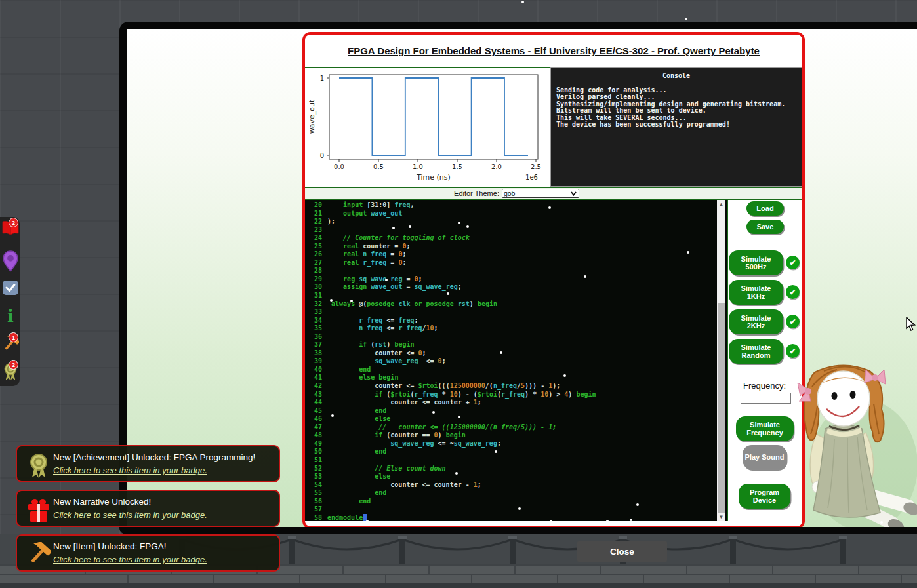 This screenshot has height=588, width=917. Describe the element at coordinates (13, 223) in the screenshot. I see `notification-badge: 2` at that location.